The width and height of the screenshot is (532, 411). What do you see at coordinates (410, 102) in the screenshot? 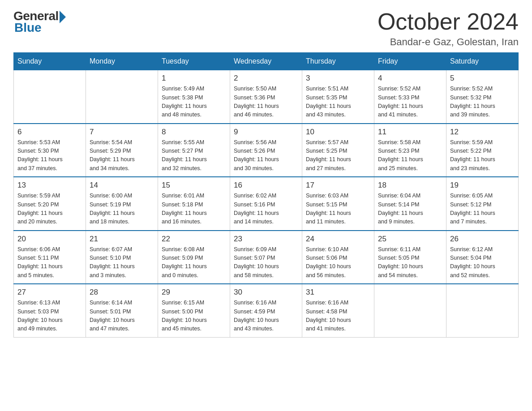
I see `day-info: Sunrise: 5:52 AMSunset: 5:33 PMDaylight:…` at bounding box center [410, 102].